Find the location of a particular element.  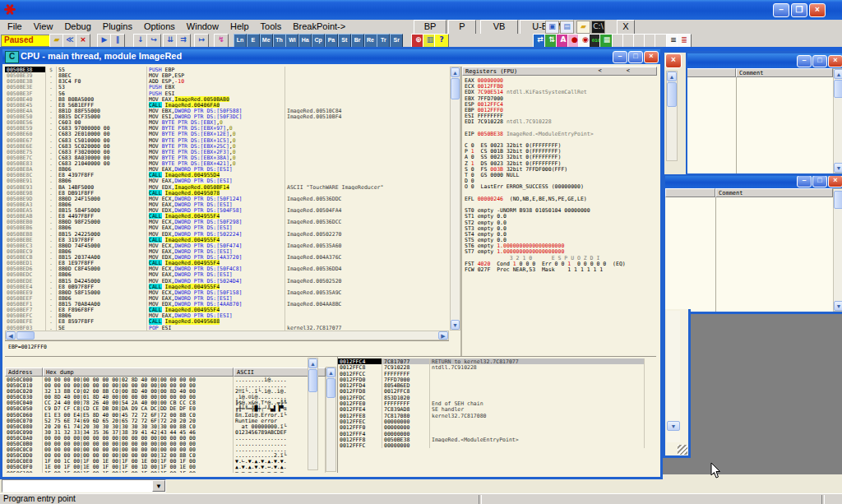

menu-item-help: Help is located at coordinates (240, 26).